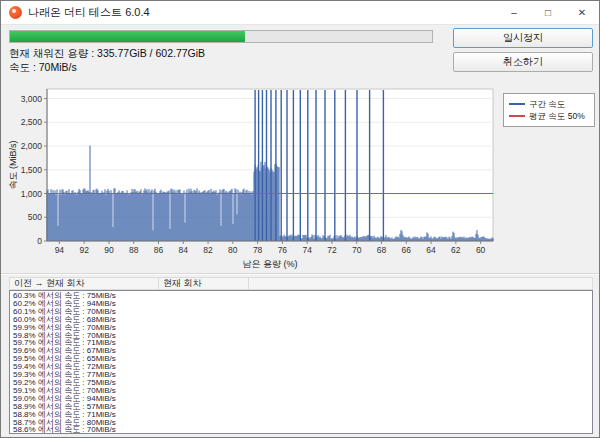 The height and width of the screenshot is (438, 600). I want to click on log-column-current-round: 현재 회차, so click(204, 284).